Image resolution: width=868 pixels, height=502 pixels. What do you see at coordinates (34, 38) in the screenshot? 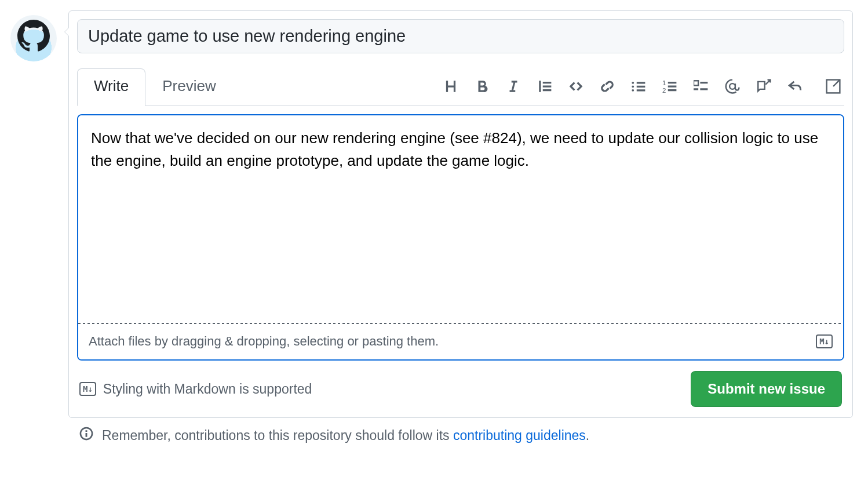
I see `octocat-icon` at bounding box center [34, 38].